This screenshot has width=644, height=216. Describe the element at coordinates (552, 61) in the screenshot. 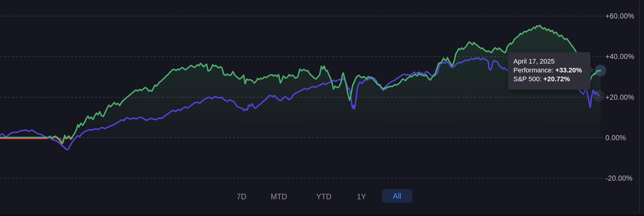

I see `tooltip-date: April 17, 2025` at that location.